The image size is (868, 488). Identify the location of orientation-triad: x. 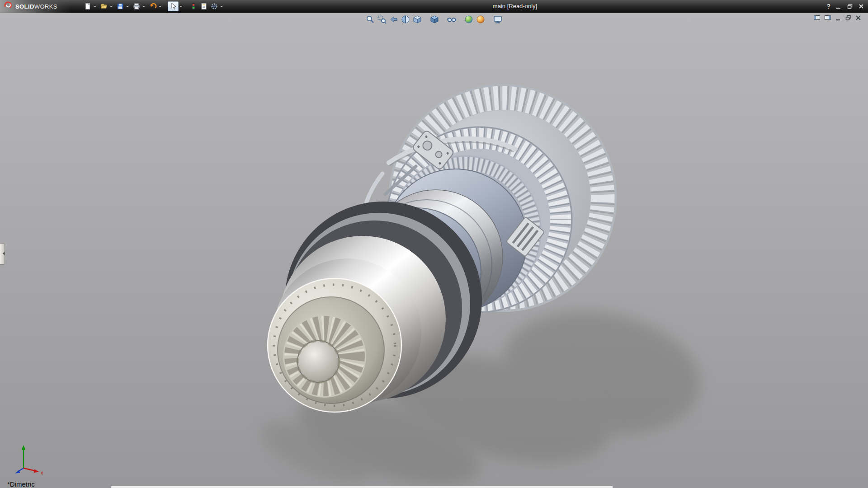
(29, 459).